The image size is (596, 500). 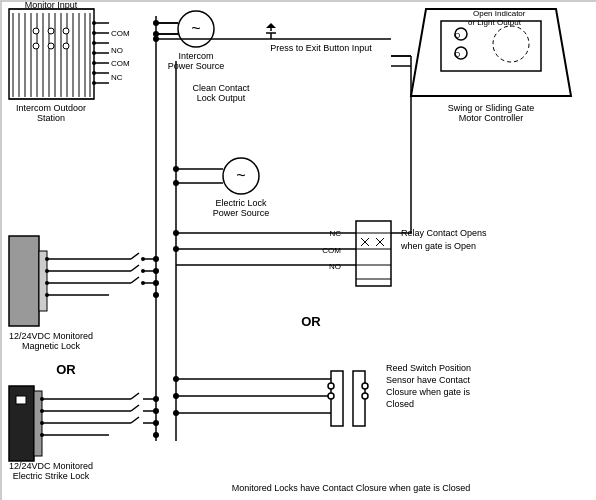 I want to click on svg-text: when gate is Open, so click(x=438, y=246).